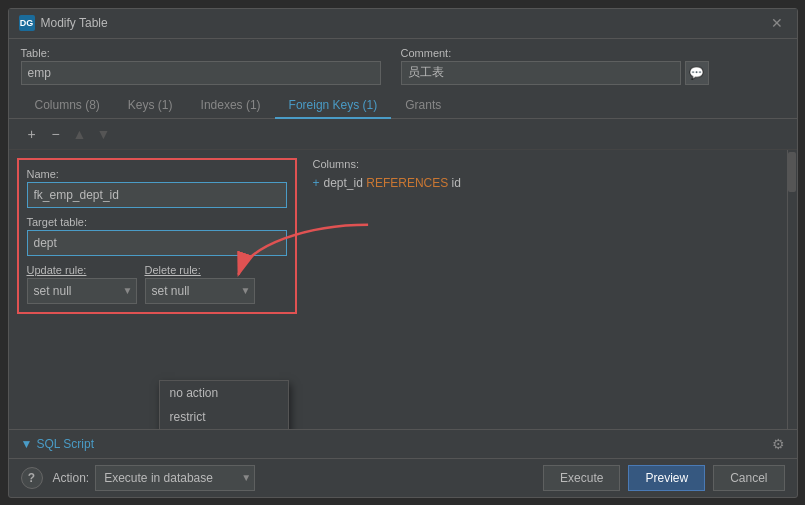 The image size is (805, 505). Describe the element at coordinates (175, 478) in the screenshot. I see `action-select: Execute in database` at that location.